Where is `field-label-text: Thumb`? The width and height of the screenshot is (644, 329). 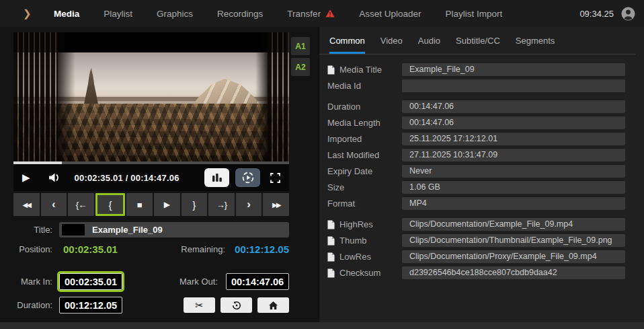 field-label-text: Thumb is located at coordinates (353, 241).